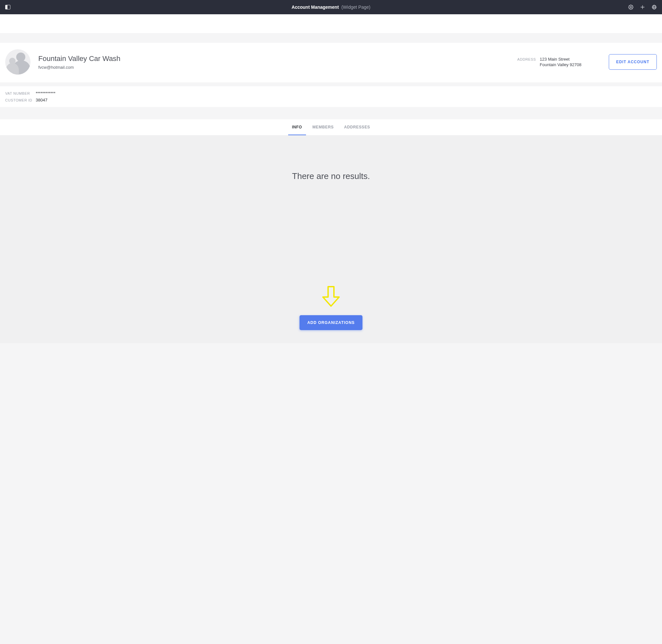 This screenshot has width=662, height=644. I want to click on plus-icon, so click(642, 7).